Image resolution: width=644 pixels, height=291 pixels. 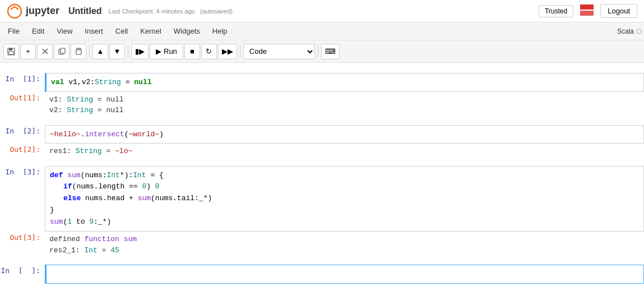 What do you see at coordinates (22, 97) in the screenshot?
I see `cell-1-out-label: Out[1]:` at bounding box center [22, 97].